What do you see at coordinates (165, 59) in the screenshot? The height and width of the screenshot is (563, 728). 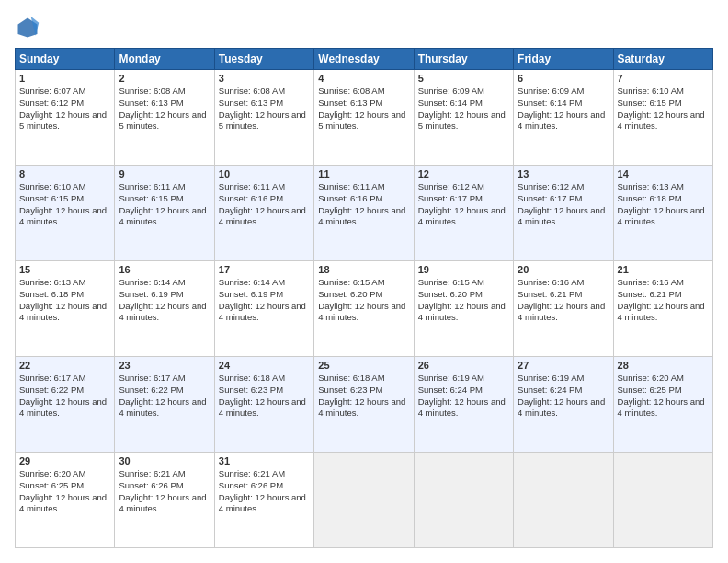 I see `col-header-monday: Monday` at bounding box center [165, 59].